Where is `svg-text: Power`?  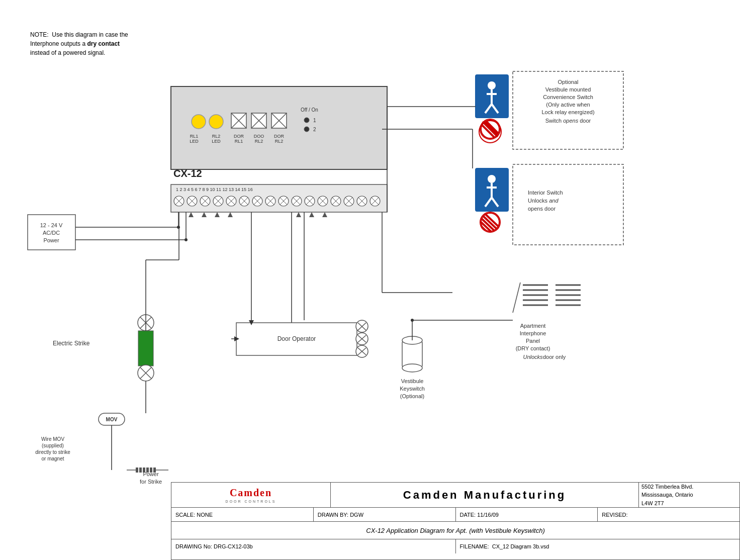 svg-text: Power is located at coordinates (51, 240).